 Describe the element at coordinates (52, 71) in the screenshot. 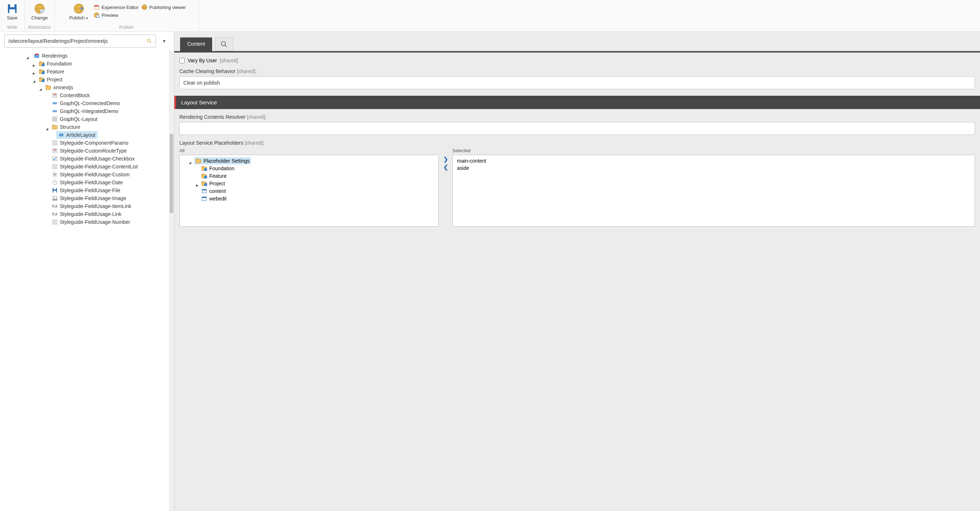

I see `tree-node-feature: Feature` at that location.